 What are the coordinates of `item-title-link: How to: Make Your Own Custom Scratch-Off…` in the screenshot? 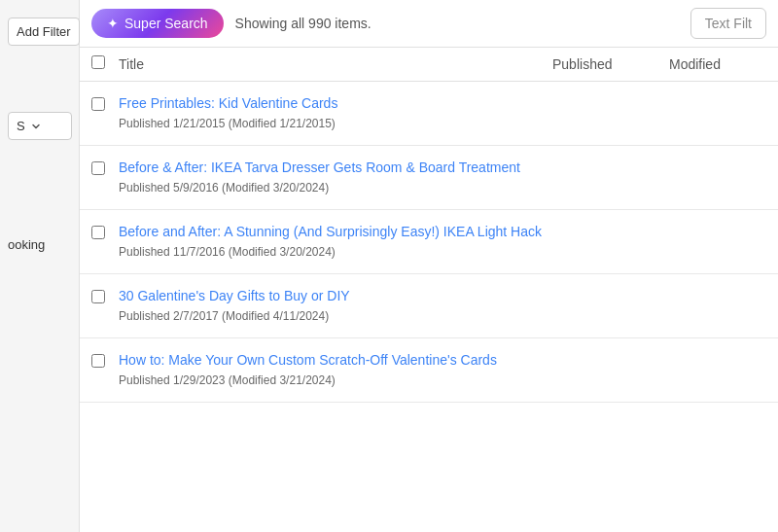 It's located at (442, 360).